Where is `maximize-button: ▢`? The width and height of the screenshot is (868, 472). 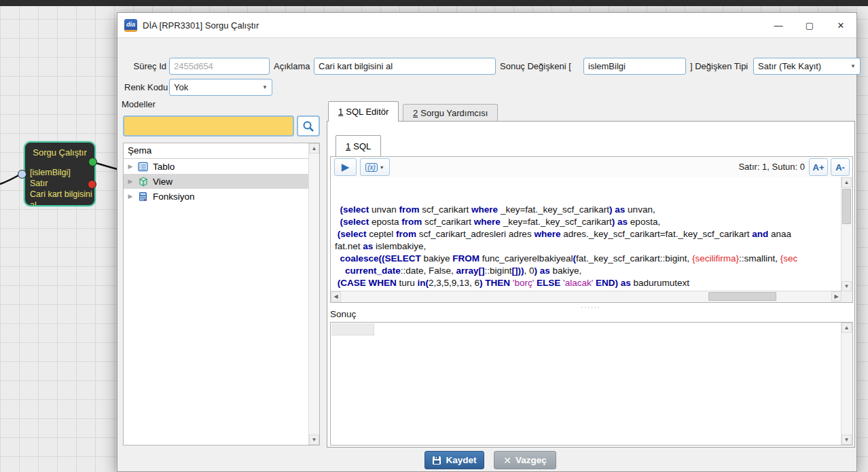
maximize-button: ▢ is located at coordinates (810, 25).